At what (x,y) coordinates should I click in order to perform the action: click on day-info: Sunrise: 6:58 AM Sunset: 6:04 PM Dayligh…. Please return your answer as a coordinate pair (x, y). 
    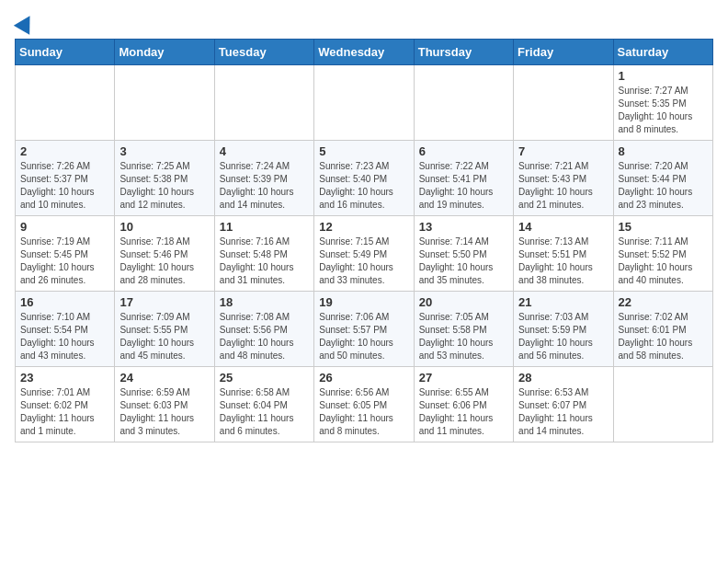
    Looking at the image, I should click on (265, 412).